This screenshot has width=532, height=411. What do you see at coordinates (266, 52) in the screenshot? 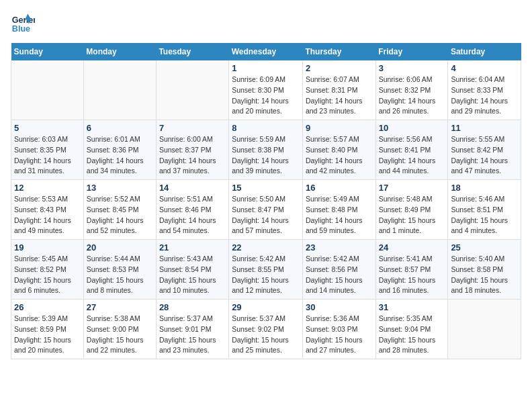
I see `day-headers-row: SundayMondayTuesdayWednesdayThursdayFrid…` at bounding box center [266, 52].